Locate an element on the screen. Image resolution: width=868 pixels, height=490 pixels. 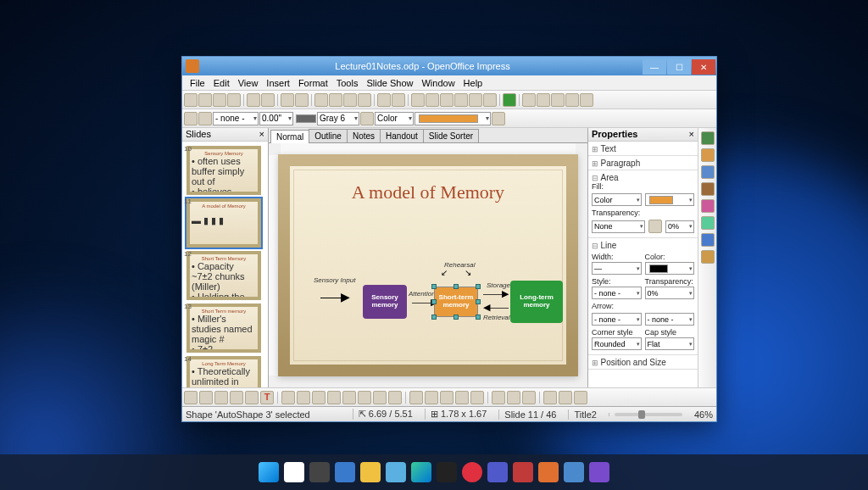
arrange-tool is located at coordinates (529, 398).